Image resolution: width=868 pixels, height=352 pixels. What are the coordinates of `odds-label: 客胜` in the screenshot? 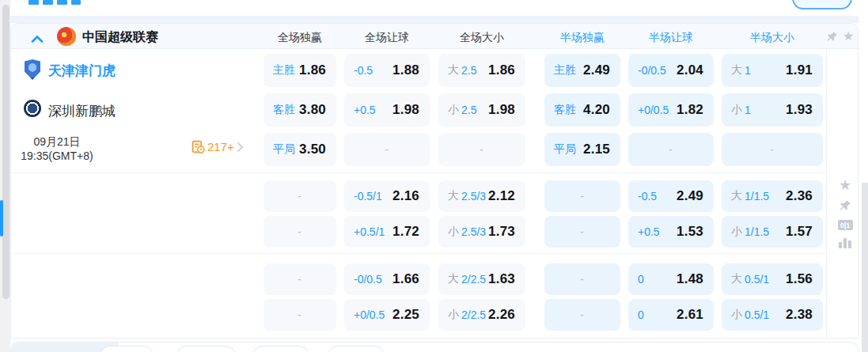 It's located at (565, 110).